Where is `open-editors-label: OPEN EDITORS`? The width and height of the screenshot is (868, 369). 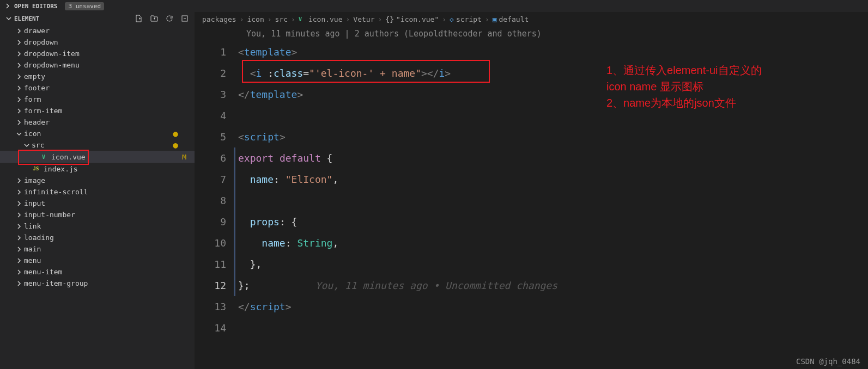 open-editors-label: OPEN EDITORS is located at coordinates (36, 7).